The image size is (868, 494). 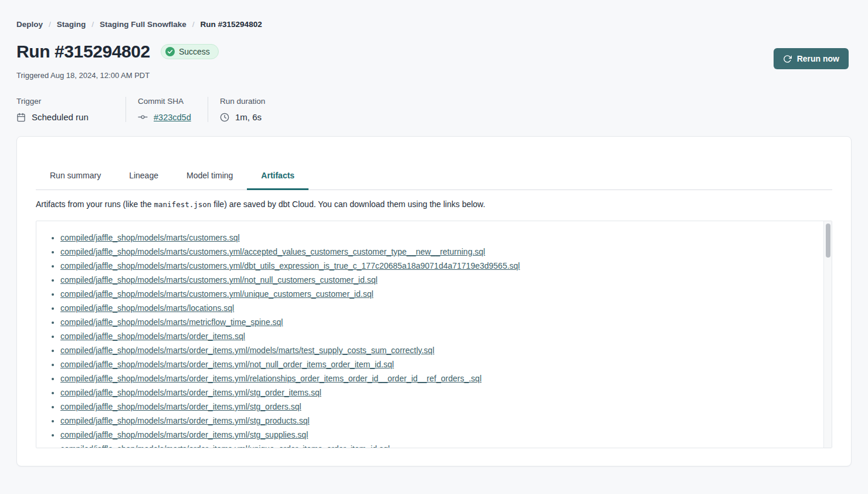 What do you see at coordinates (83, 52) in the screenshot?
I see `page-title: Run #315294802` at bounding box center [83, 52].